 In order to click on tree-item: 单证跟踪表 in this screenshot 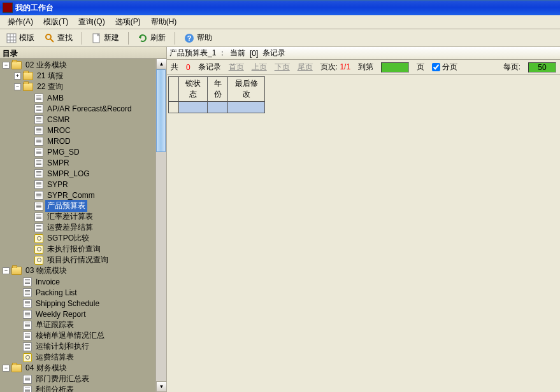, I will do `click(83, 325)`.